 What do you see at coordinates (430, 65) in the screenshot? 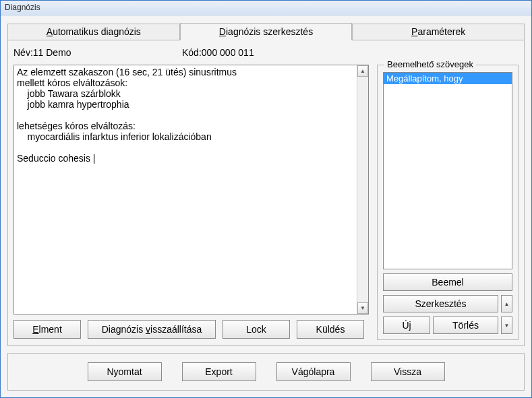
I see `groupbox-title: Beemelhető szövegek` at bounding box center [430, 65].